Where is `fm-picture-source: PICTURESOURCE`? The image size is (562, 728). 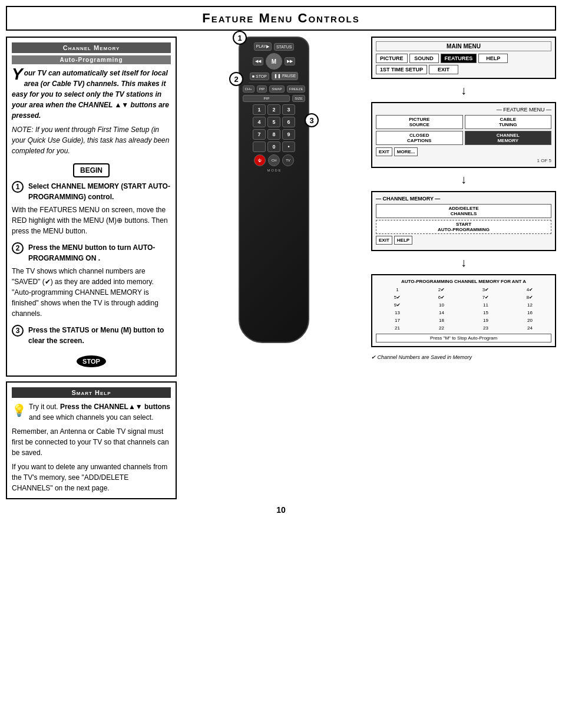
fm-picture-source: PICTURESOURCE is located at coordinates (419, 122).